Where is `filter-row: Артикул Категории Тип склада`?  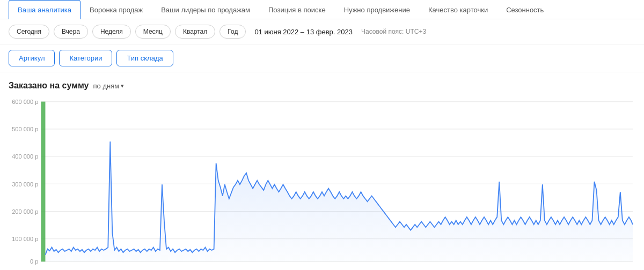
filter-row: Артикул Категории Тип склада is located at coordinates (322, 58).